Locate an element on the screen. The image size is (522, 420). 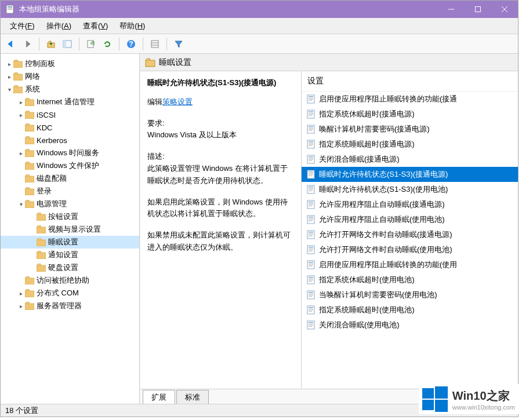
tree-node: ▸登录 is located at coordinates (70, 191).